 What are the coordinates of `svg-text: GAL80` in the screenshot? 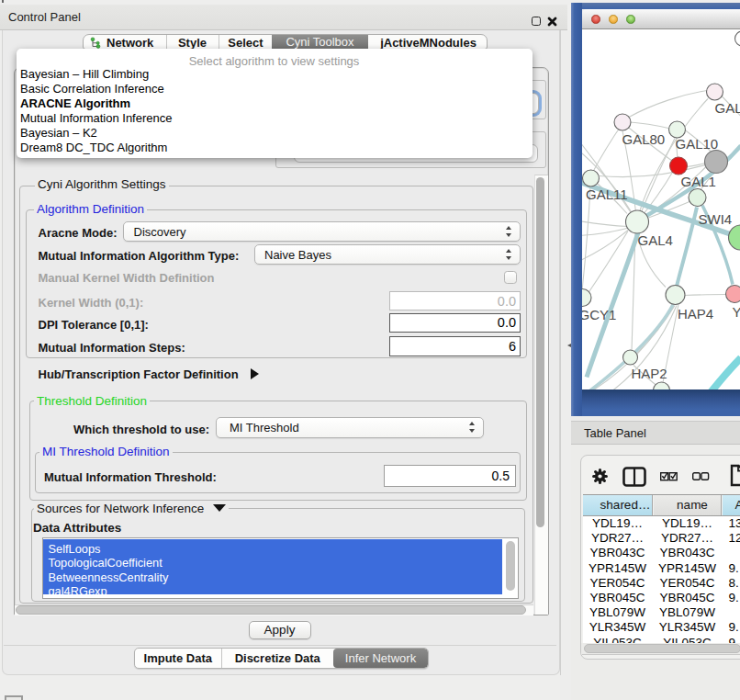 It's located at (645, 140).